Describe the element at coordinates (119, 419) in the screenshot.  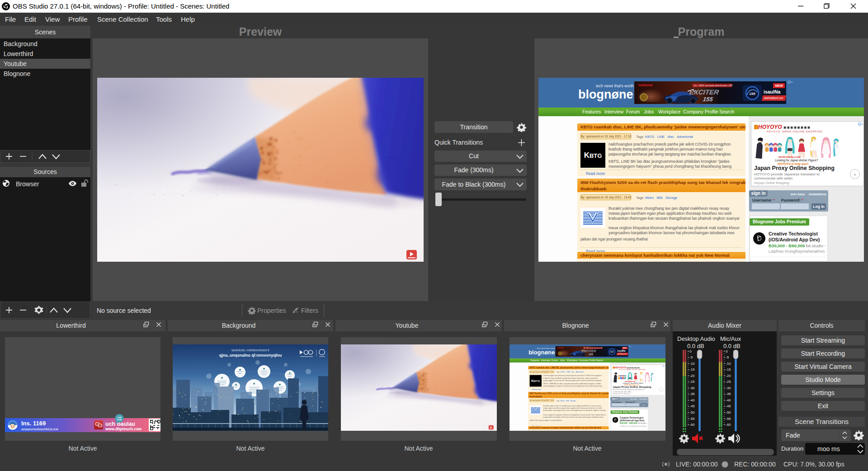
I see `svg-text: CHAT` at that location.